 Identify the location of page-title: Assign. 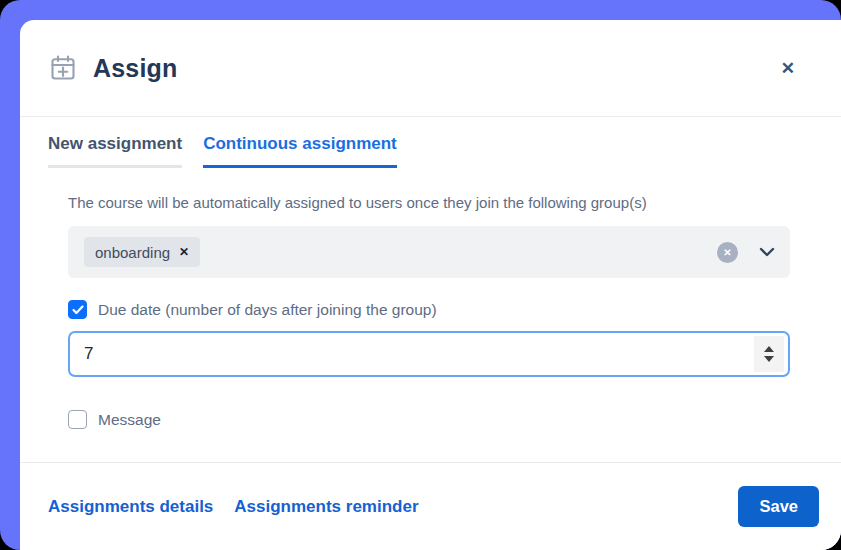
(435, 68).